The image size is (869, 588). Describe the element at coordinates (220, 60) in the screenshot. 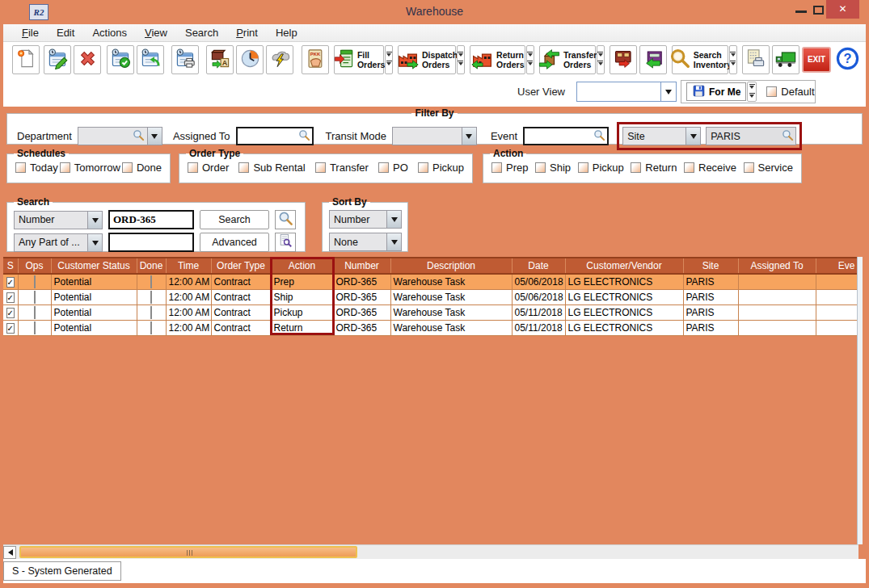

I see `asset-transfer-button: A` at that location.